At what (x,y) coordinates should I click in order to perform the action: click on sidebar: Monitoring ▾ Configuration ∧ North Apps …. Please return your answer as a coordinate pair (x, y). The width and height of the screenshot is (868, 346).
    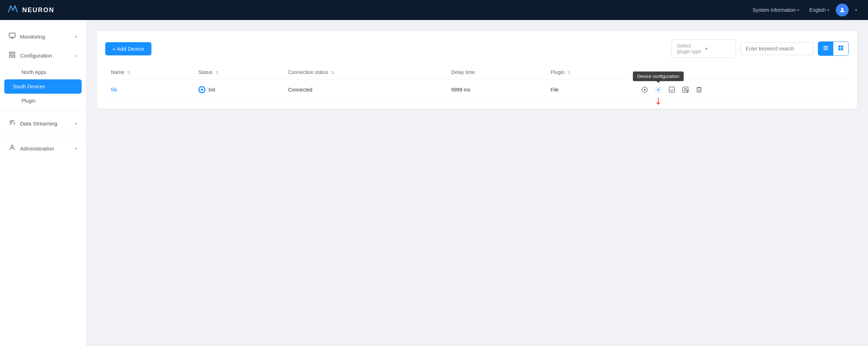
    Looking at the image, I should click on (43, 183).